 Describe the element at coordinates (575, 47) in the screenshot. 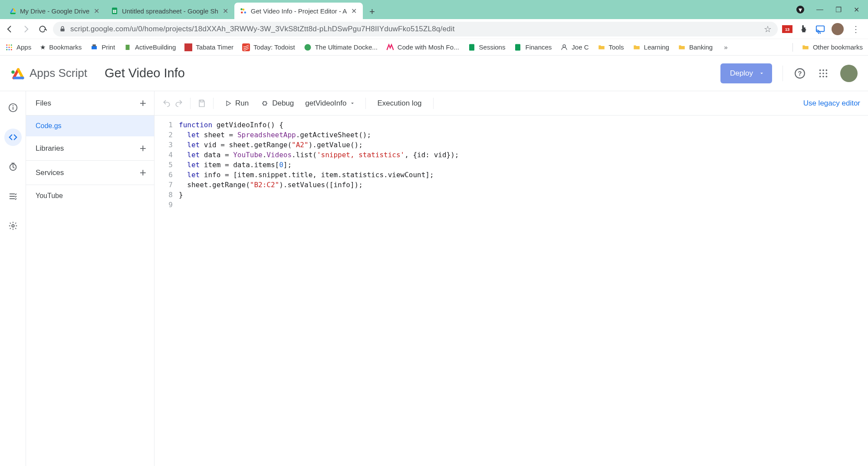

I see `bookmark-joec: Joe C` at that location.